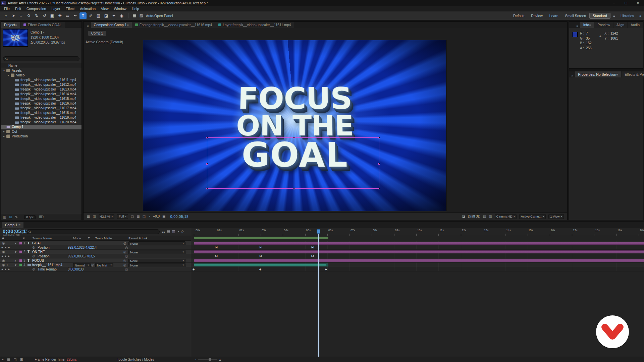 Image resolution: width=644 pixels, height=362 pixels. I want to click on tree-item-video: ▾Video, so click(41, 75).